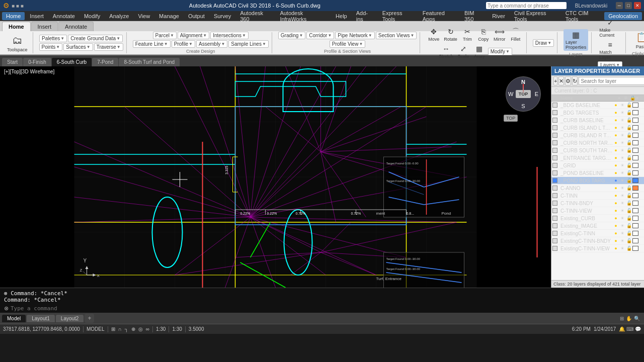  I want to click on menu-annotate: Annotate, so click(64, 16).